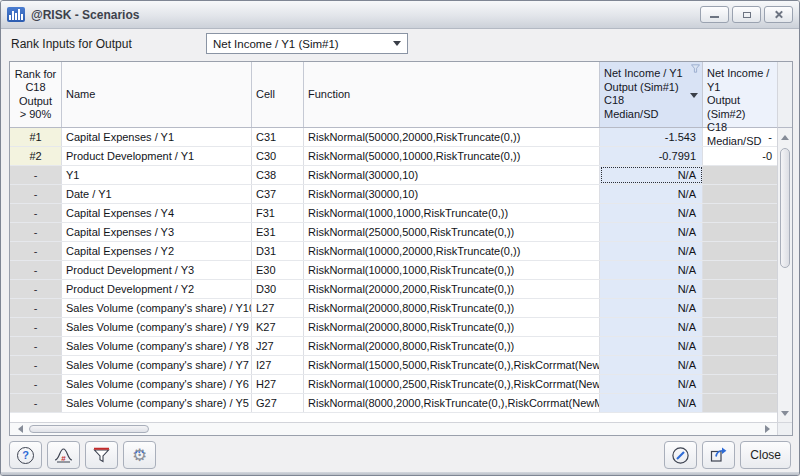  Describe the element at coordinates (140, 455) in the screenshot. I see `settings-button: ⚙ ···` at that location.